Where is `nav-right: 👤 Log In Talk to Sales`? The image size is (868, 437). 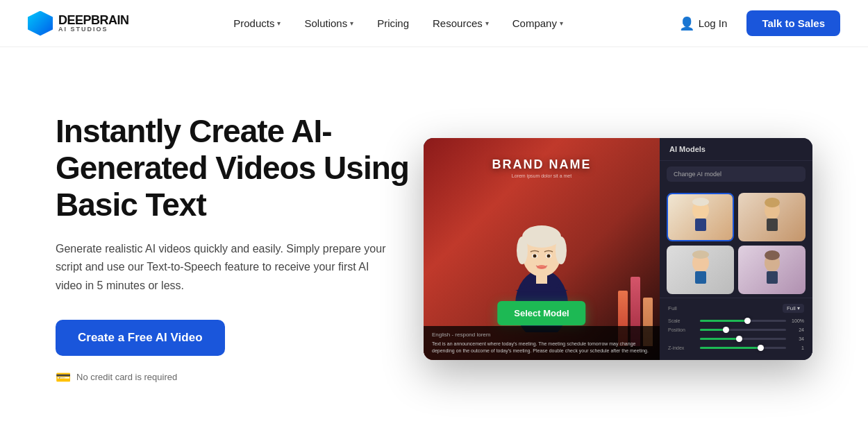
nav-right: 👤 Log In Talk to Sales is located at coordinates (754, 24).